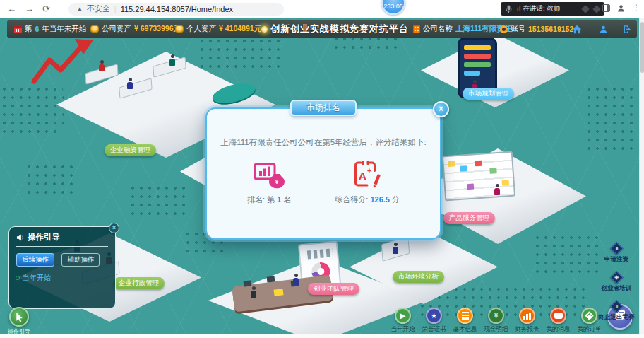 The height and width of the screenshot is (338, 644). I want to click on decor-laptop, so click(271, 279).